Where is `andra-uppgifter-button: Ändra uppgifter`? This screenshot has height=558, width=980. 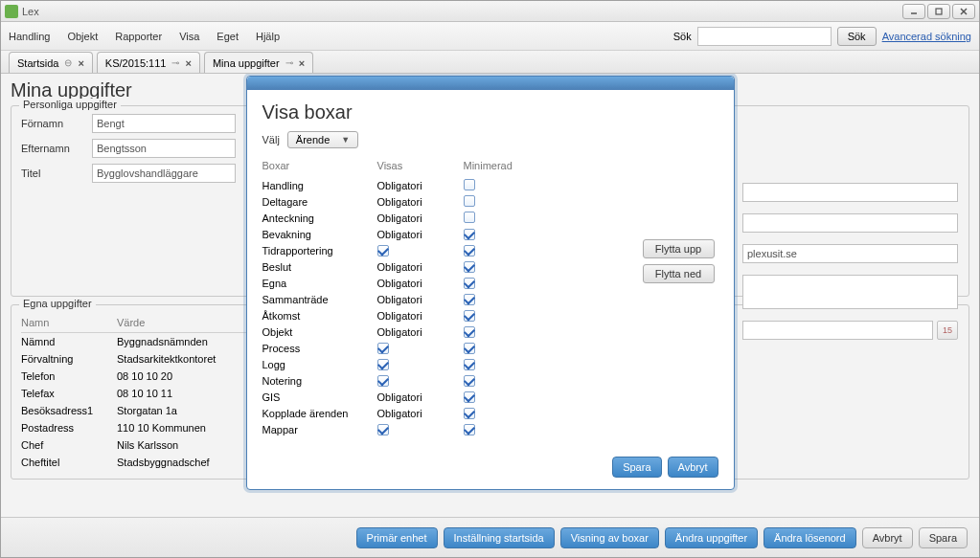
andra-uppgifter-button: Ändra uppgifter is located at coordinates (711, 538).